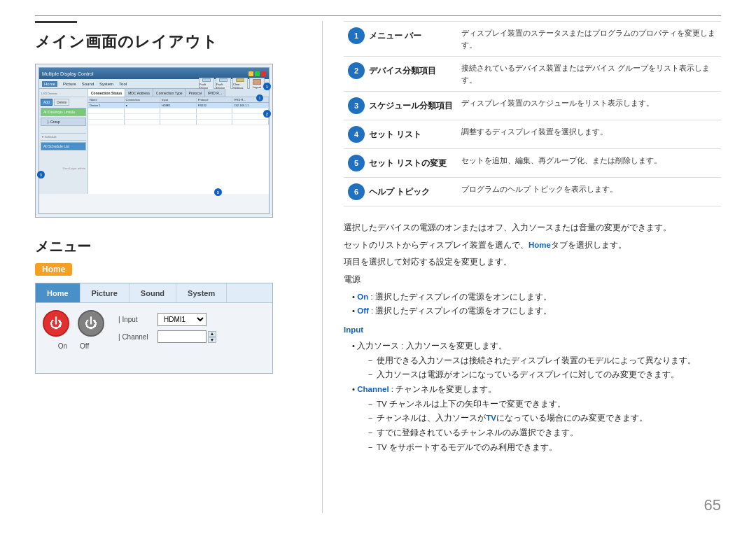 The width and height of the screenshot is (756, 534). Describe the element at coordinates (106, 99) in the screenshot. I see `col-name: Name` at that location.